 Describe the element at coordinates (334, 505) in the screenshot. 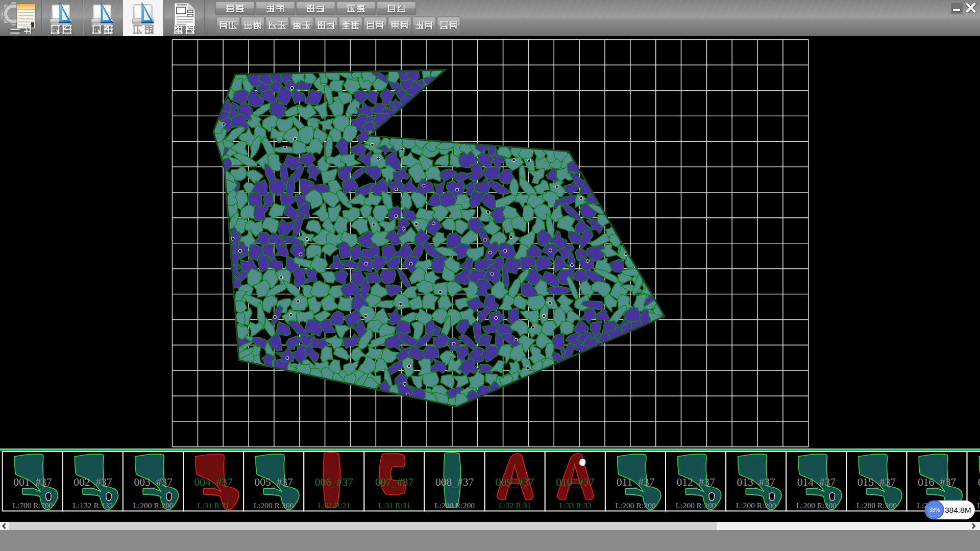

I see `svg-text: L:21 R:21` at that location.